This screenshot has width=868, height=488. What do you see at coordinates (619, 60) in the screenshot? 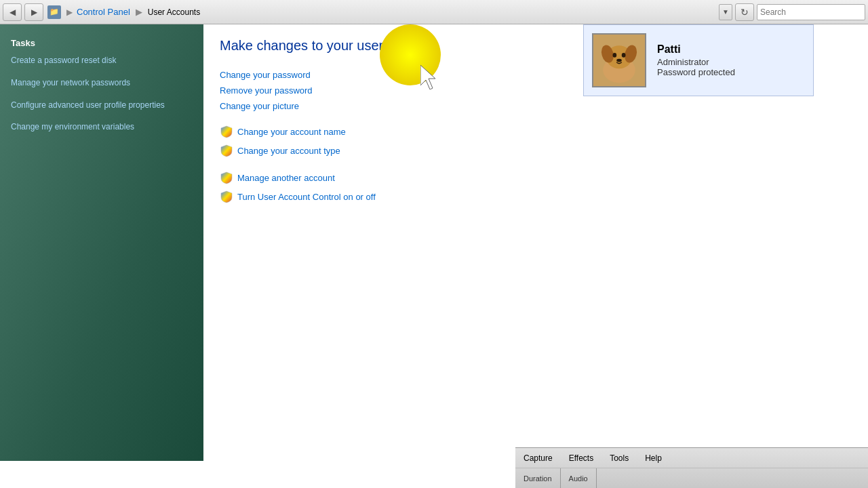
I see `avatar` at bounding box center [619, 60].